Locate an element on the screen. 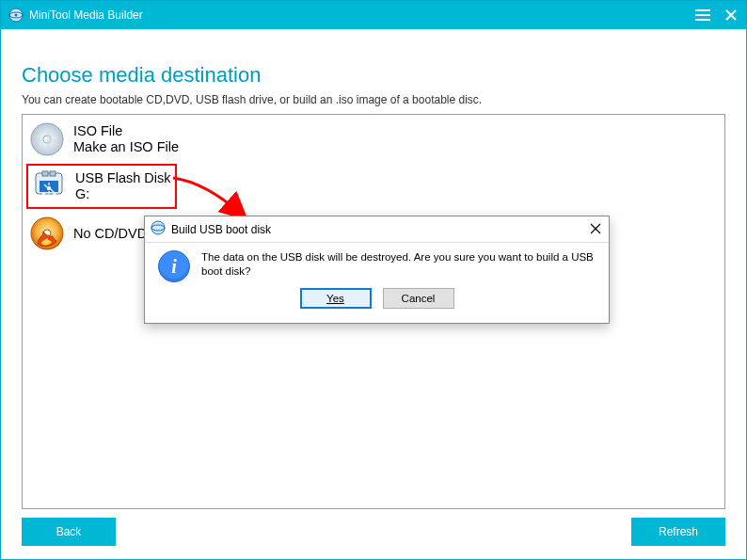  dialog-app-icon is located at coordinates (158, 230).